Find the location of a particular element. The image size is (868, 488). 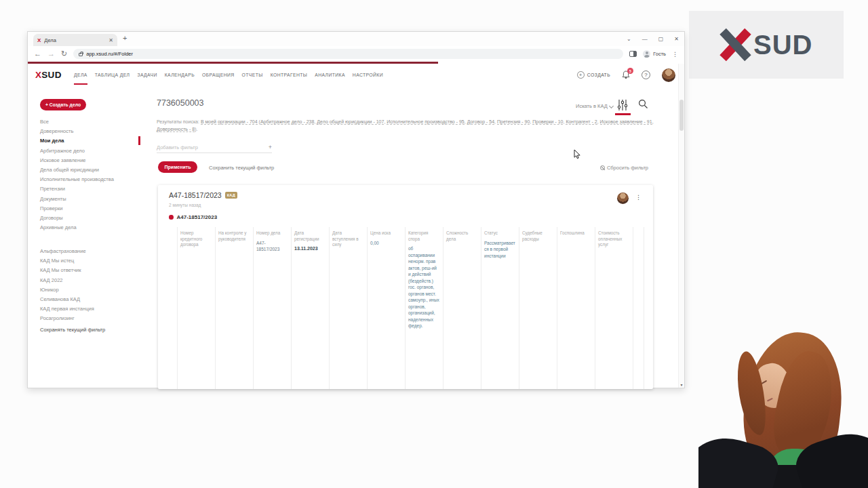

table-column: Дата регистрации13.11.2023 is located at coordinates (310, 308).